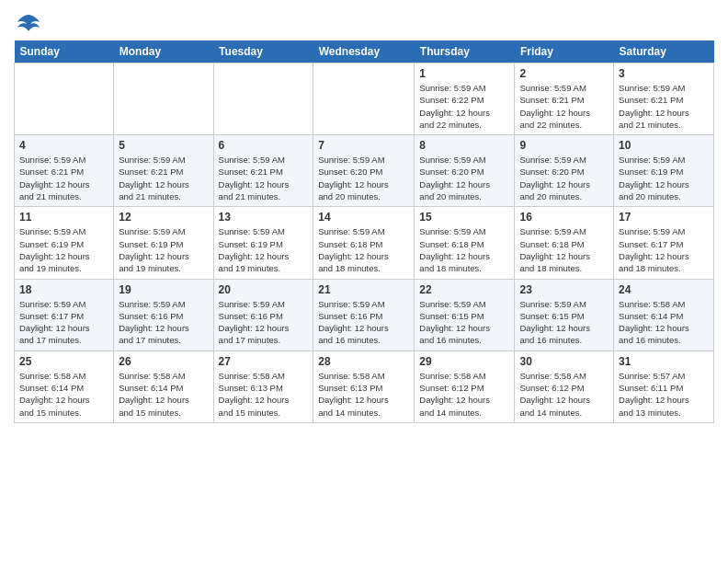  What do you see at coordinates (464, 107) in the screenshot?
I see `day-info: Sunrise: 5:59 AM Sunset: 6:22 PM Dayligh…` at bounding box center [464, 107].